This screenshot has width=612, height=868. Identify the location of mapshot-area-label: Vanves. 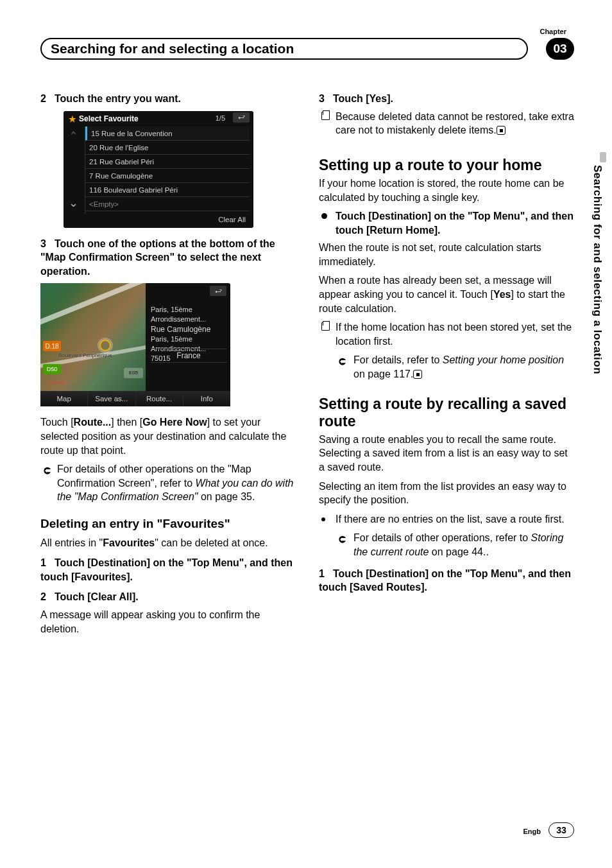
(56, 383).